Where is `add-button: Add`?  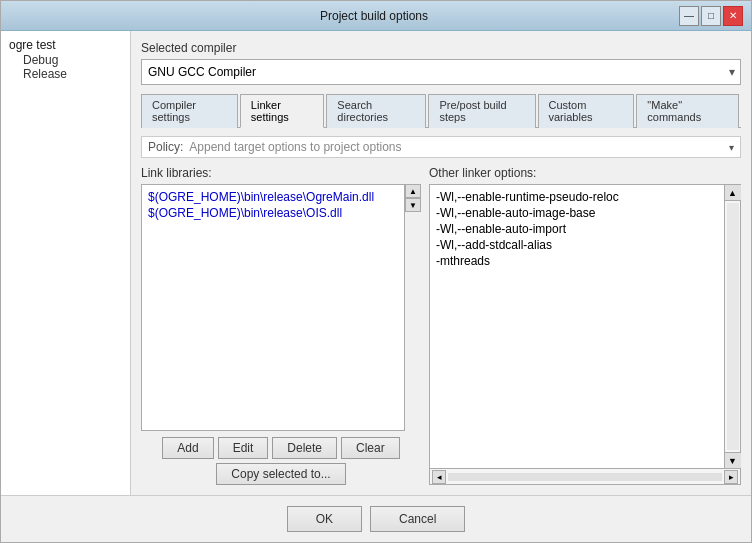
add-button: Add is located at coordinates (188, 448).